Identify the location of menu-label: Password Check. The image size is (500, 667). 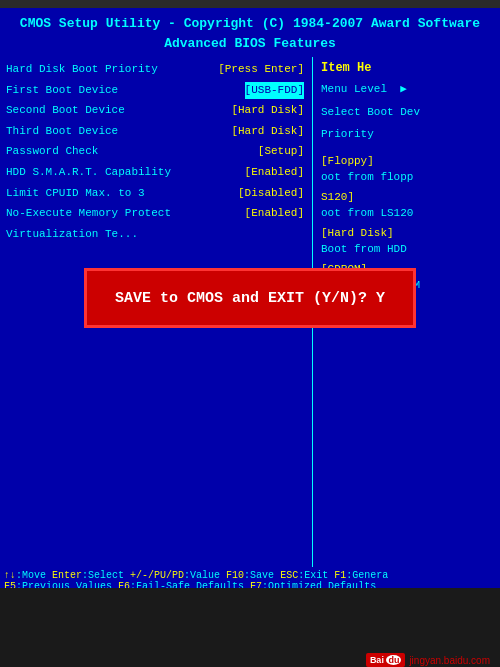
(52, 152).